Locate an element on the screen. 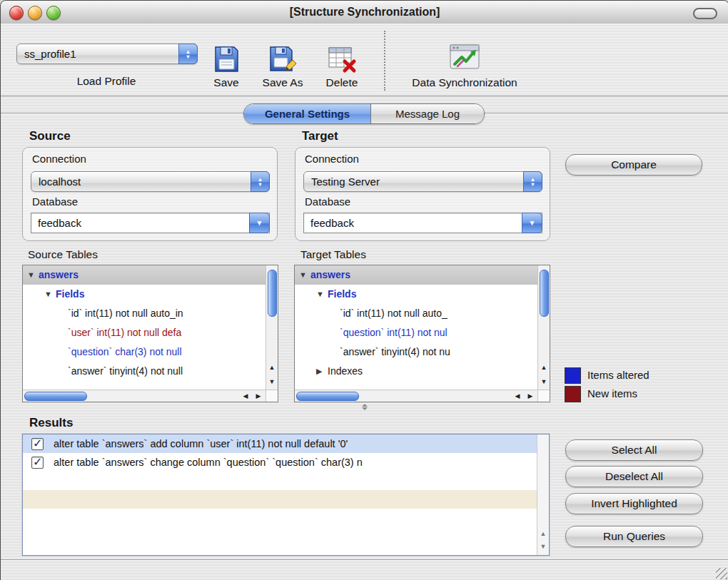 Image resolution: width=728 pixels, height=580 pixels. results-heading: Results is located at coordinates (51, 423).